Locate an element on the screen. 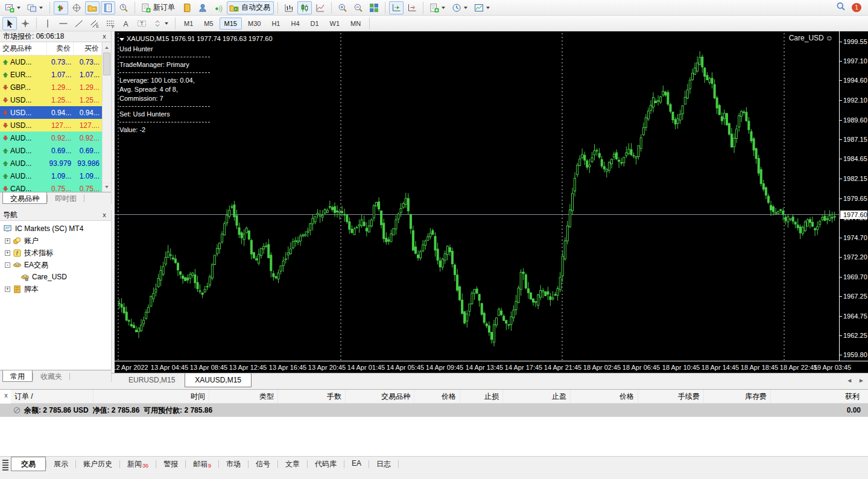 This screenshot has width=868, height=479. text-tool: A is located at coordinates (126, 24).